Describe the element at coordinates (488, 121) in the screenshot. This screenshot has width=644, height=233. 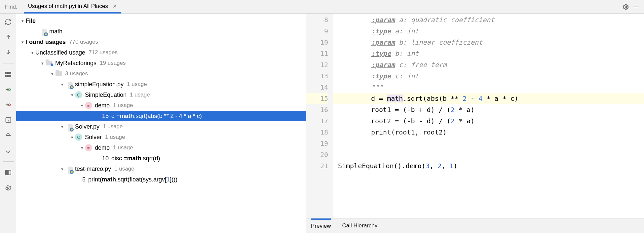
I see `code-line: root2 = (-b - d) / (2 * a)` at that location.